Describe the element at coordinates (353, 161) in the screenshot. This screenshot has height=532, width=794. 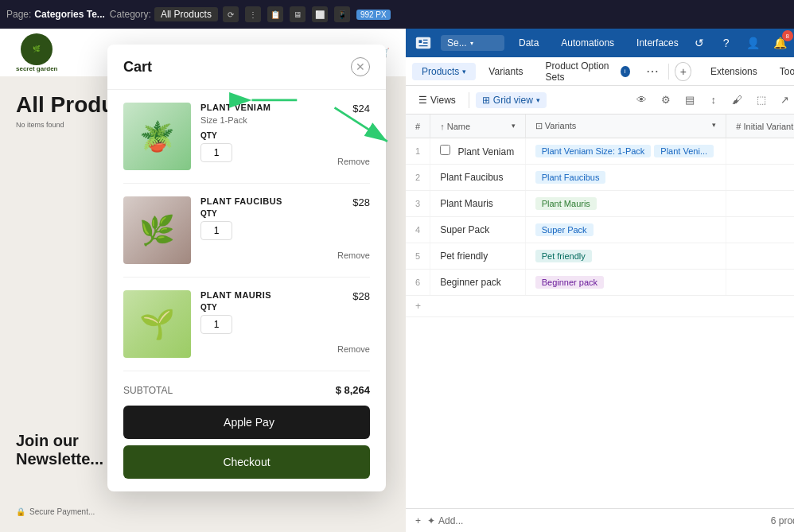
I see `cart-item-remove-1: Remove` at that location.